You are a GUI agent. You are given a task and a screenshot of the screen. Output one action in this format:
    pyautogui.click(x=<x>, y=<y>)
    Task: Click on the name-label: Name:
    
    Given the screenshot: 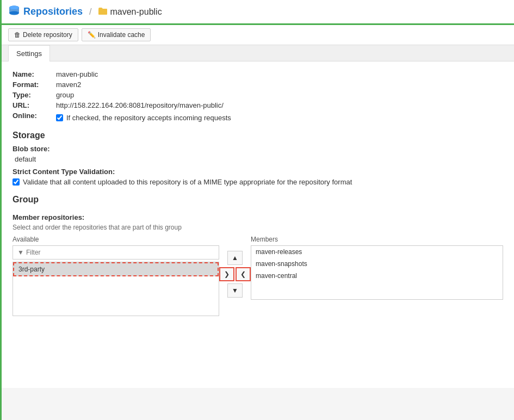 What is the action you would take?
    pyautogui.click(x=34, y=74)
    